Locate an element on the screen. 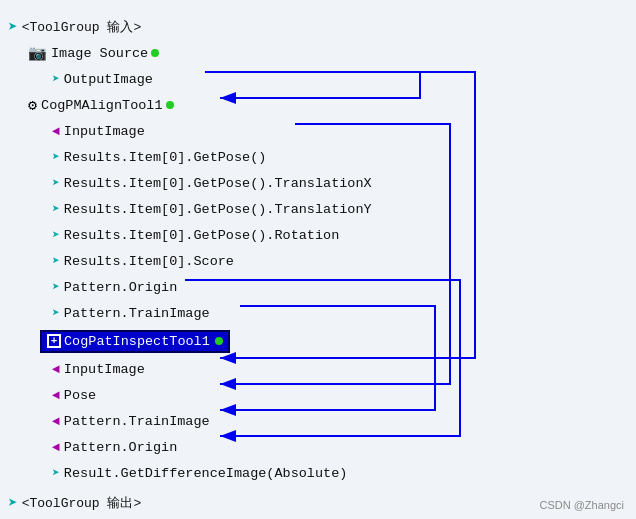  image-source-row: 📷 Image Source is located at coordinates (318, 53).